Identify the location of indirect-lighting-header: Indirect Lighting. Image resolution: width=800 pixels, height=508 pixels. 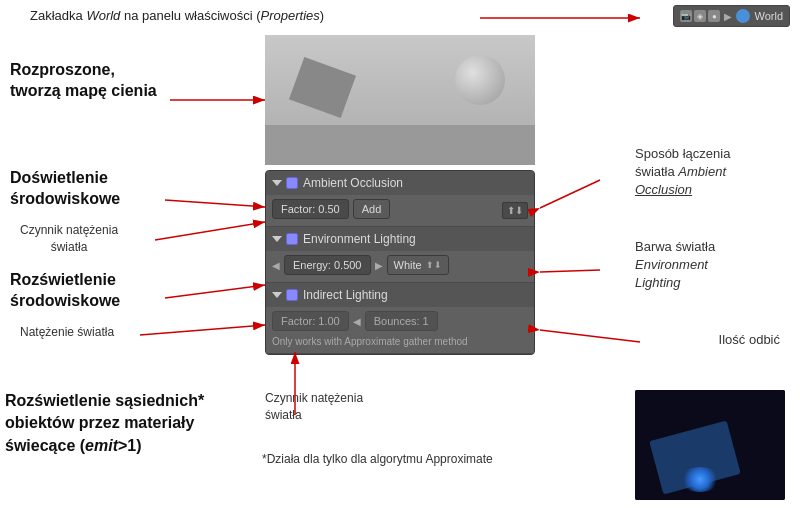
(400, 295).